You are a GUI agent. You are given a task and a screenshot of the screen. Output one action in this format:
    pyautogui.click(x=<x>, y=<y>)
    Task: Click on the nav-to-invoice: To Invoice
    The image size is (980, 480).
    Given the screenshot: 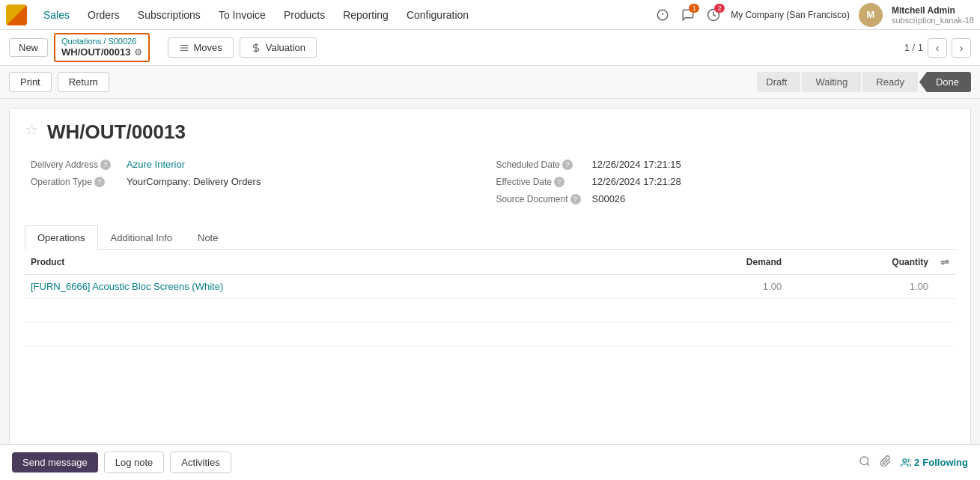 What is the action you would take?
    pyautogui.click(x=243, y=15)
    